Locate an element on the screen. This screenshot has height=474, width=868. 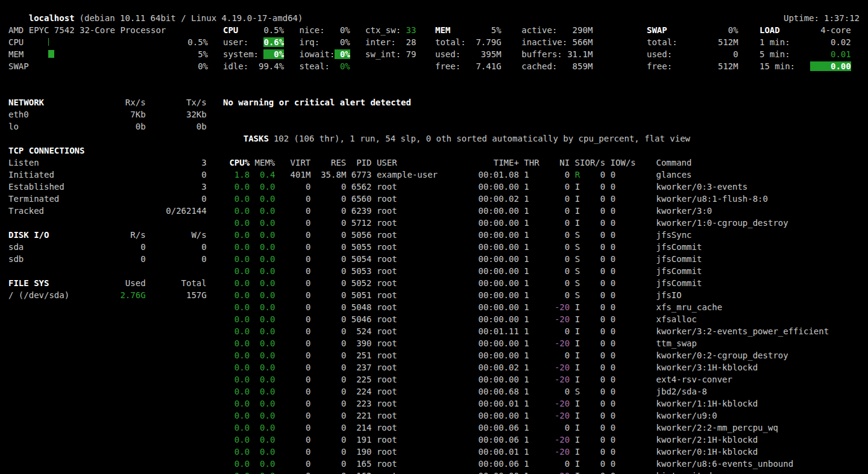
usage-label: SWAP is located at coordinates (28, 66).